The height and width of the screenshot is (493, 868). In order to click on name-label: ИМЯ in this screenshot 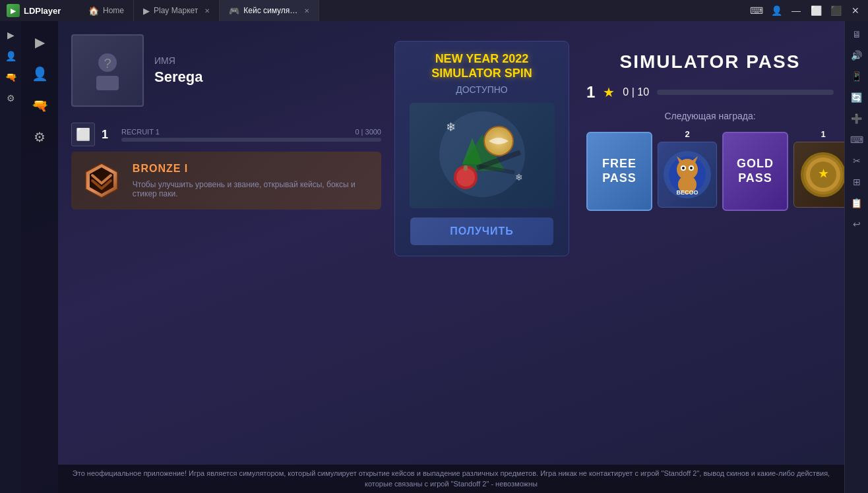, I will do `click(178, 61)`.